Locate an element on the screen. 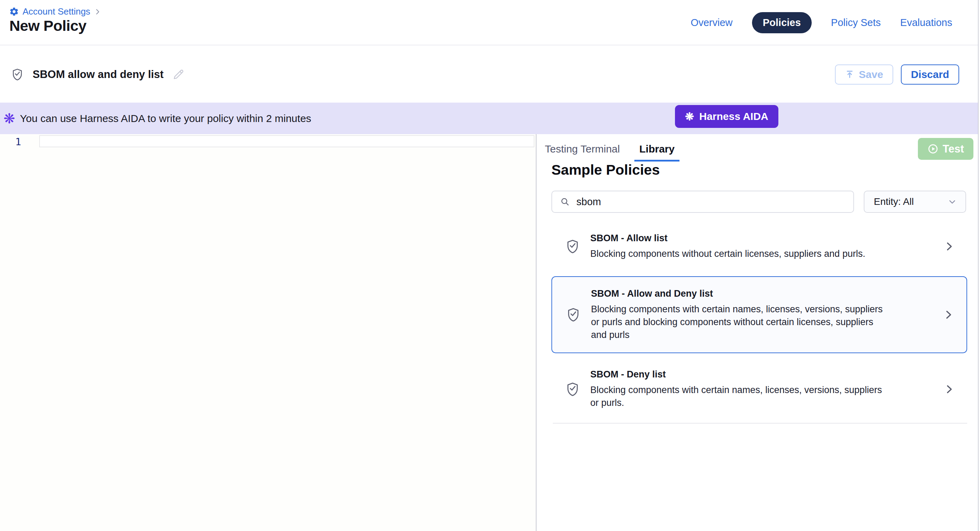 The height and width of the screenshot is (531, 980). play-circle-icon is located at coordinates (933, 149).